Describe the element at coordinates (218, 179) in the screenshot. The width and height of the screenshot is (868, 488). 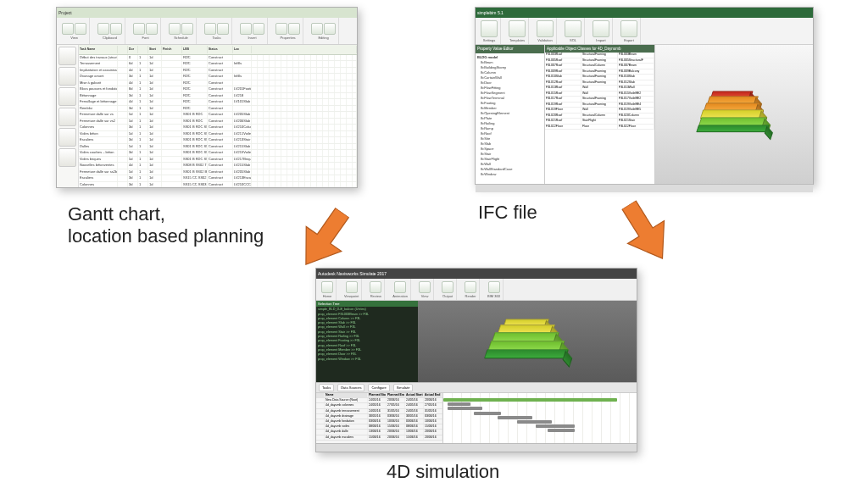
I see `table-row: Escaliers3d11dSS15 CC SS02 TConstructLV2…` at that location.